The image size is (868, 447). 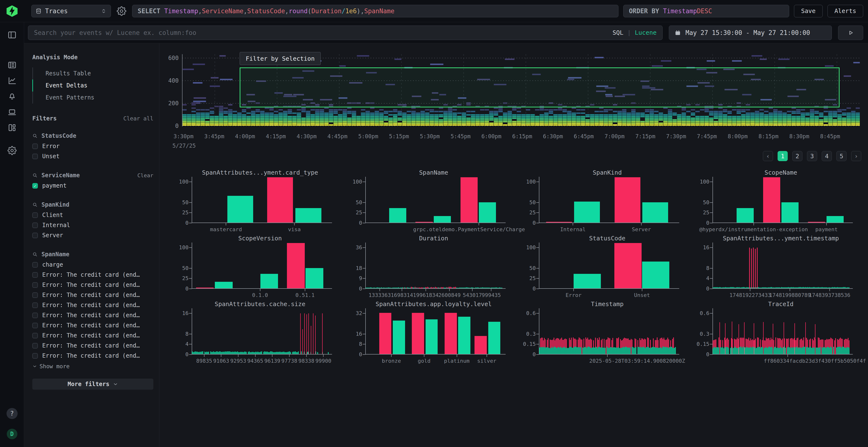 I want to click on date-range-picker: May 27 15:30:00 - May 27 21:00:00, so click(x=750, y=33).